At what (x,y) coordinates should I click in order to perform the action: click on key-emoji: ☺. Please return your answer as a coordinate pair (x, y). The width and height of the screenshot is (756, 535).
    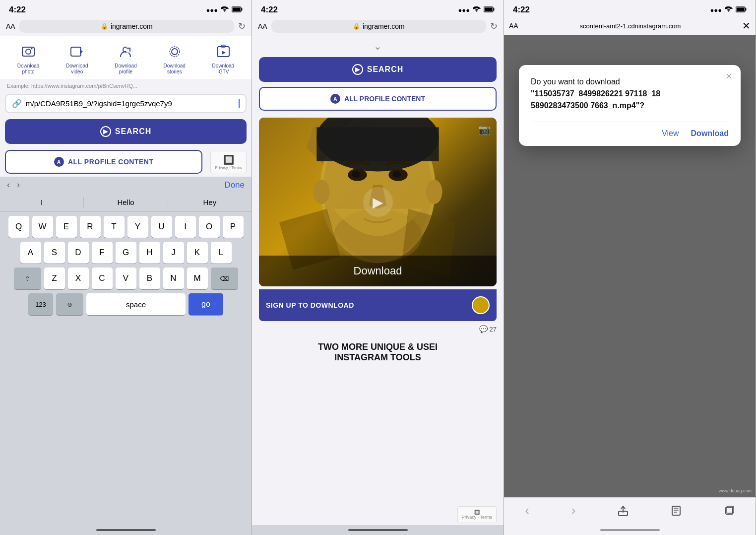
    Looking at the image, I should click on (69, 304).